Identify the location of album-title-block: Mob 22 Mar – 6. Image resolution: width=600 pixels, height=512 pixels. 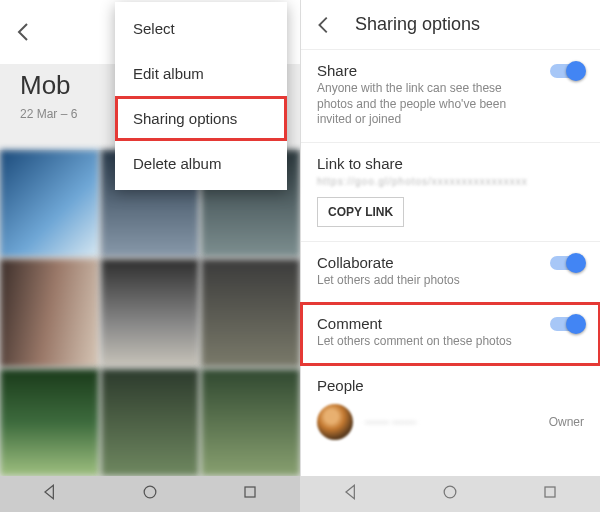
(48, 96).